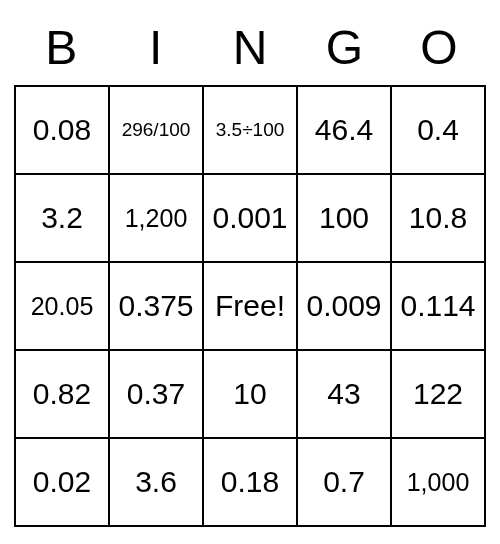 The height and width of the screenshot is (544, 500). Describe the element at coordinates (61, 50) in the screenshot. I see `header-b: B` at that location.